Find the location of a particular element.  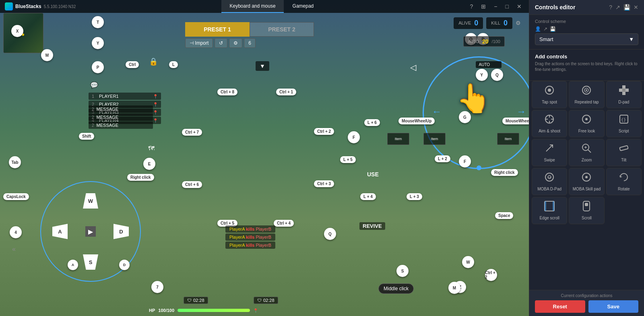

key-a-small: A is located at coordinates (73, 265).